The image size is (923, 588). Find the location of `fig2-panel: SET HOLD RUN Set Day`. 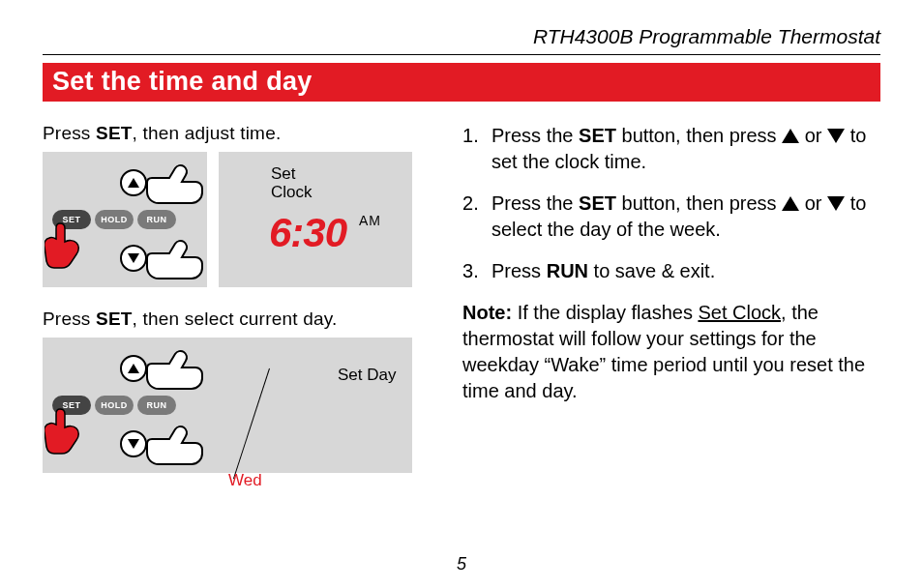

fig2-panel: SET HOLD RUN Set Day is located at coordinates (227, 405).